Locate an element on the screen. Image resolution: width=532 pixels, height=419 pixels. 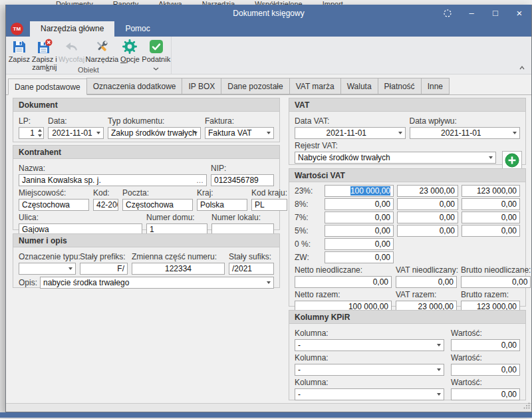
options-button: Opcje is located at coordinates (130, 51).